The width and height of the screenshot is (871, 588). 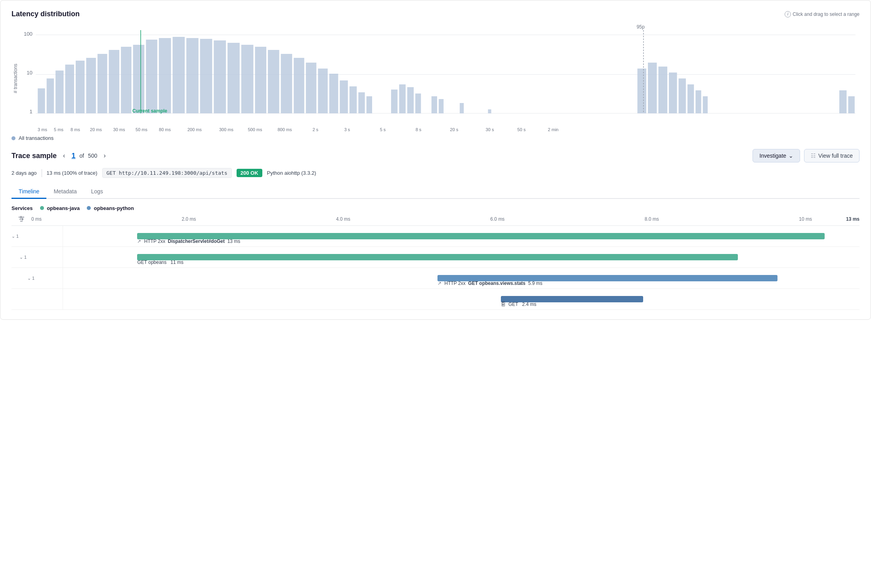 What do you see at coordinates (848, 219) in the screenshot?
I see `timeline-end: 13 ms` at bounding box center [848, 219].